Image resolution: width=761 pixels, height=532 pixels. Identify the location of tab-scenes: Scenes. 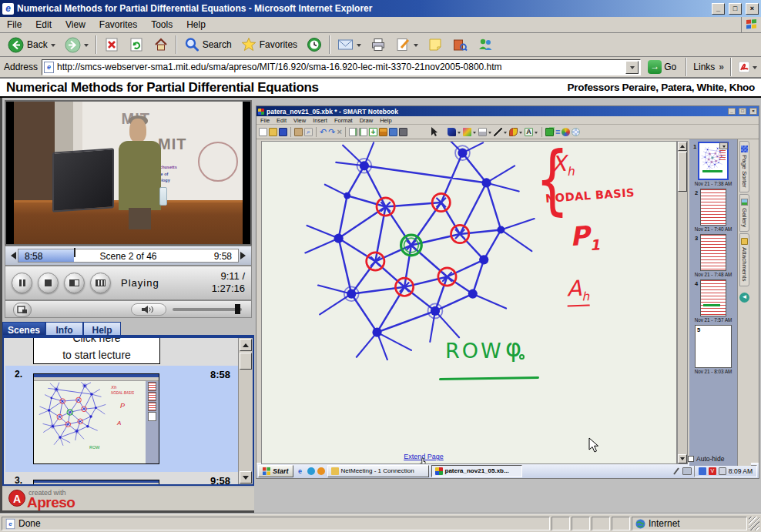
(24, 328).